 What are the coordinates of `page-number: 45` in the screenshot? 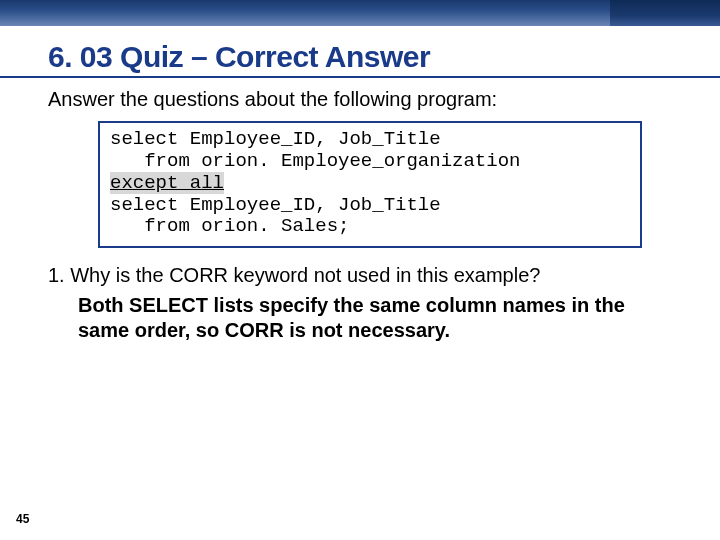 It's located at (22, 519).